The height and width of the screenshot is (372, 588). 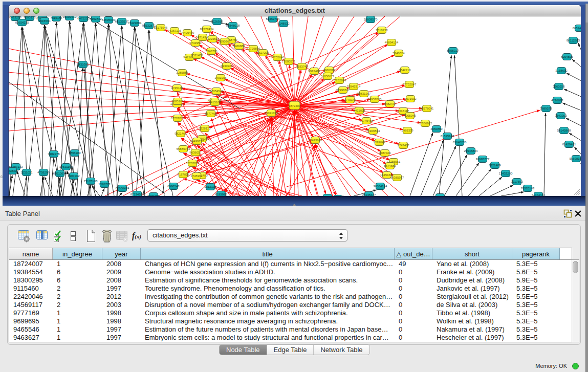 What do you see at coordinates (74, 176) in the screenshot?
I see `svg-text: 3387262` at bounding box center [74, 176].